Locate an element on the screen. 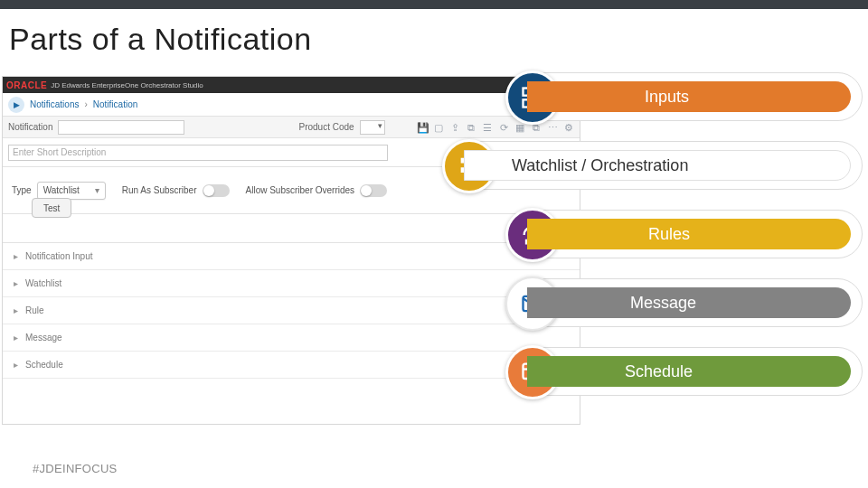  section-label: Schedule is located at coordinates (44, 365).